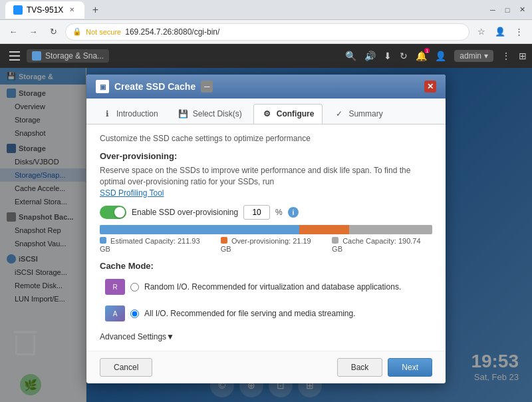  I want to click on dialog-close-button: ✕, so click(430, 87).